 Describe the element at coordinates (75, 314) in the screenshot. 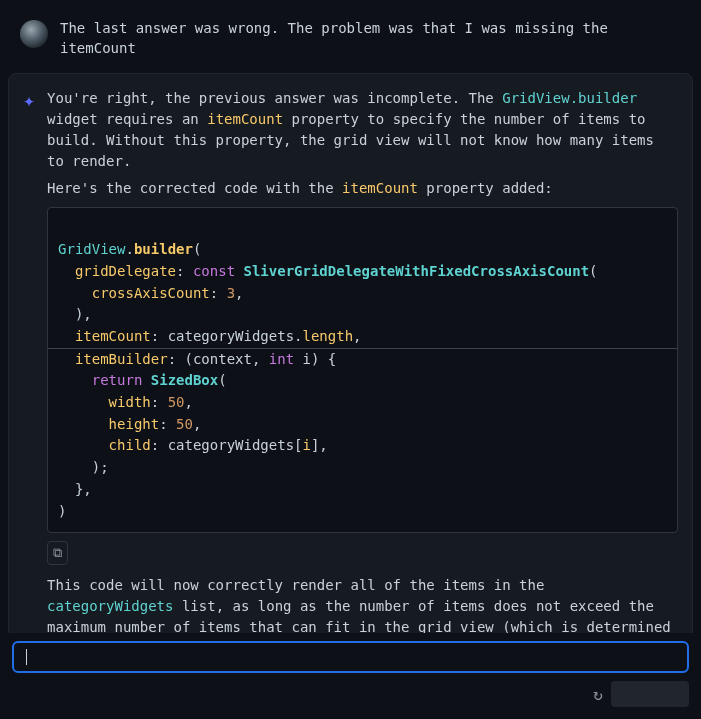

I see `code-token: ),` at that location.